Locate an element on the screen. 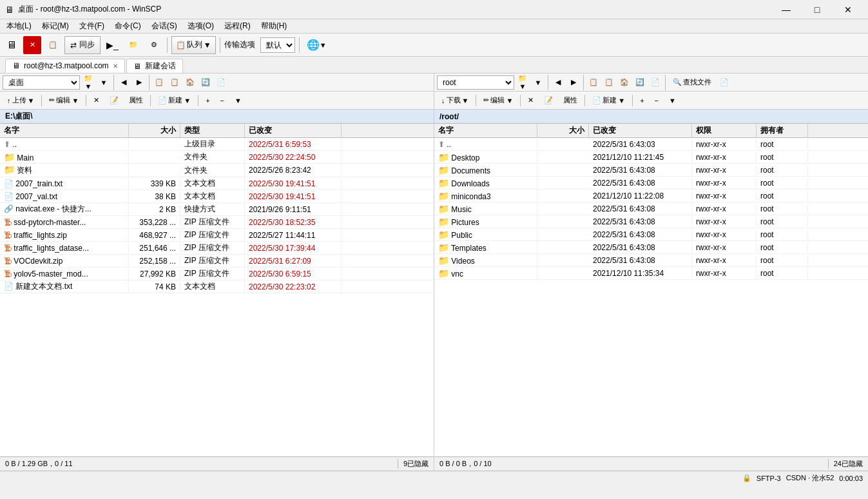  toolbar-btn-6: ⚙ is located at coordinates (154, 45).